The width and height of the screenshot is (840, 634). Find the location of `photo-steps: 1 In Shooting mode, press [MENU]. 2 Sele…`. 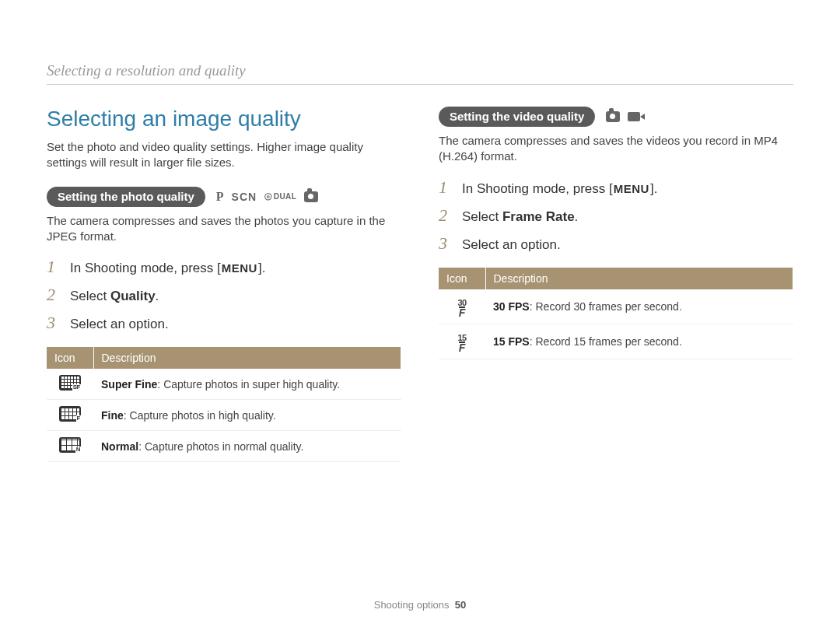

photo-steps: 1 In Shooting mode, press [MENU]. 2 Sele… is located at coordinates (224, 295).